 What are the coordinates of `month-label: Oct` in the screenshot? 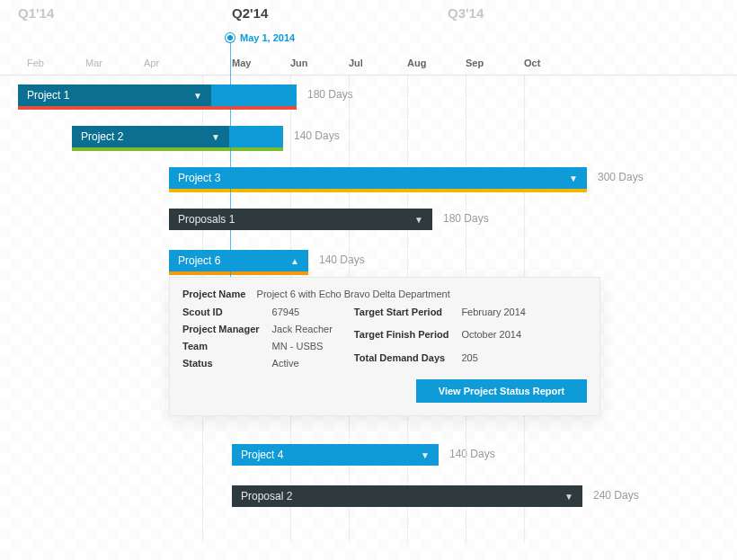 It's located at (532, 63).